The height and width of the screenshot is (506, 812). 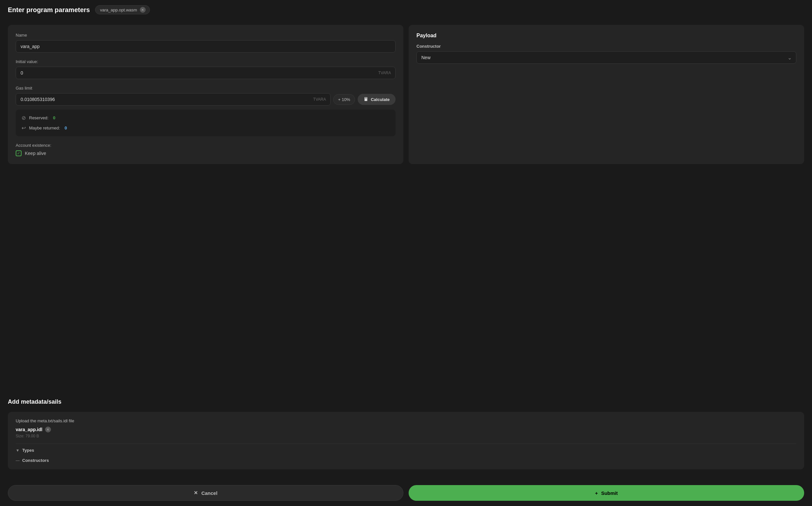 I want to click on gas-limit-label: Gas limit, so click(x=206, y=88).